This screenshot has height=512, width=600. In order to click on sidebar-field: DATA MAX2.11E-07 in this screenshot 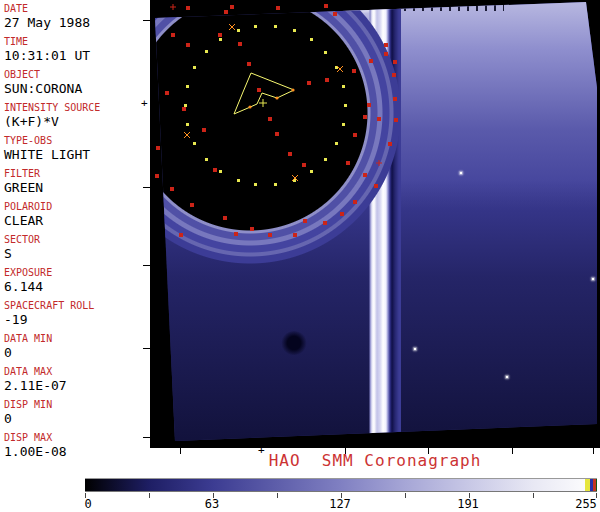, I will do `click(76, 382)`.